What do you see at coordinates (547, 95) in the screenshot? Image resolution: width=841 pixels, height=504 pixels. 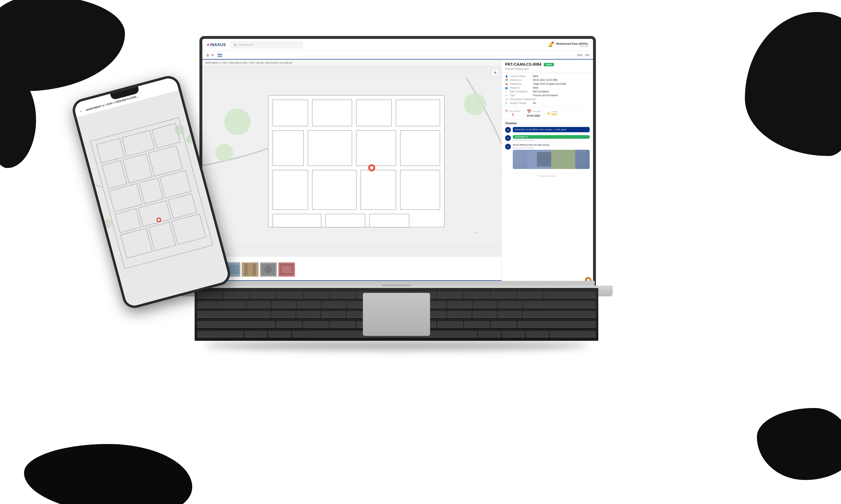 I see `field-type: 🏷 Type Process and Procedure` at bounding box center [547, 95].